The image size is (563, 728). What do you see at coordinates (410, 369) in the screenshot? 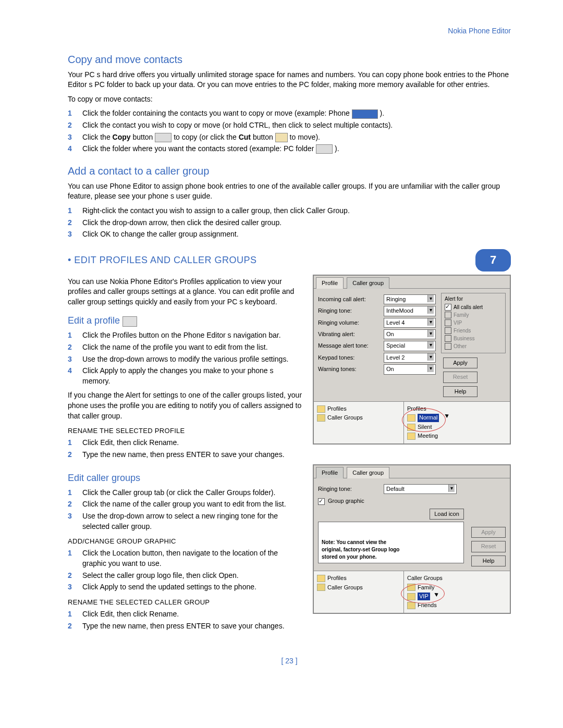
I see `select-warning-tones: On` at bounding box center [410, 369].